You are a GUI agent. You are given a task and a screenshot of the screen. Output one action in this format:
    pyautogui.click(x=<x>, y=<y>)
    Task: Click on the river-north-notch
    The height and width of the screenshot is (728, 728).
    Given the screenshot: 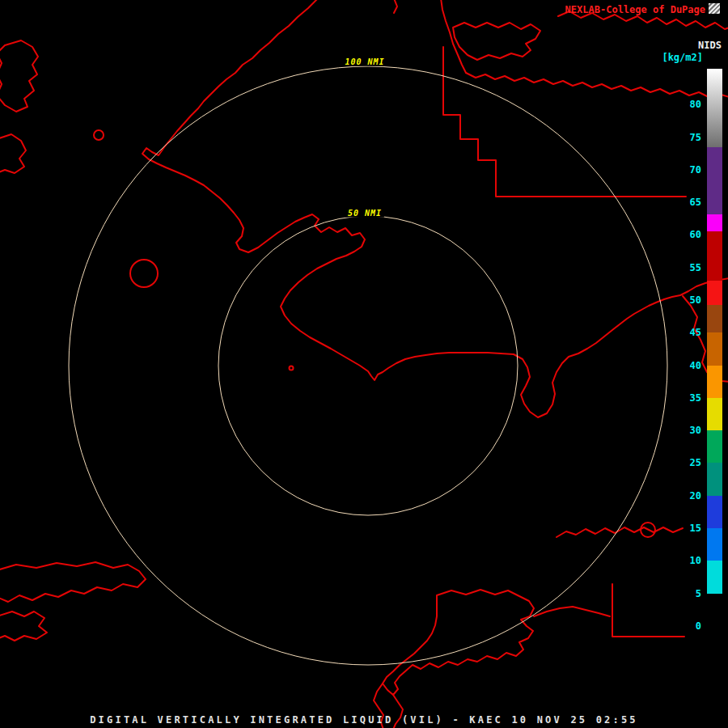 What is the action you would take?
    pyautogui.click(x=396, y=6)
    